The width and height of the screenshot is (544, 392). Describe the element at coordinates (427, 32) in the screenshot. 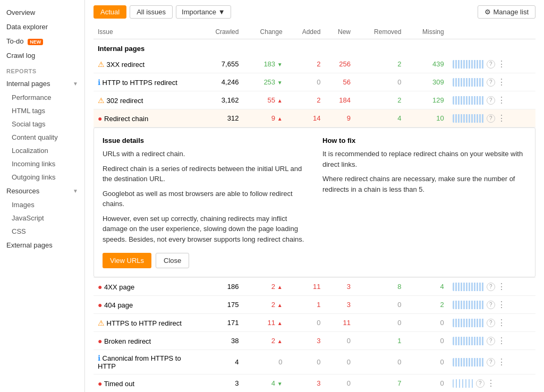

I see `col-missing: Missing` at that location.